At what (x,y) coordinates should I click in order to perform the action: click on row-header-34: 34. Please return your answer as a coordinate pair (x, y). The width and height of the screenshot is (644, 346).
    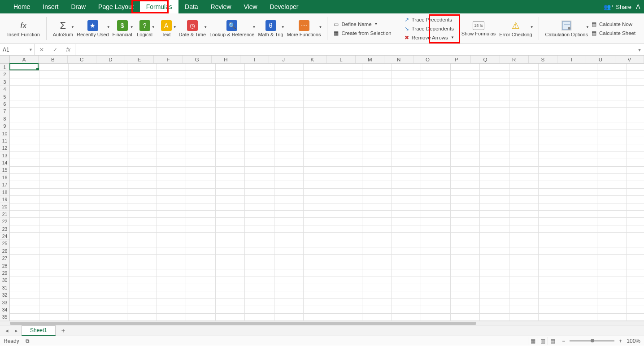
    Looking at the image, I should click on (4, 310).